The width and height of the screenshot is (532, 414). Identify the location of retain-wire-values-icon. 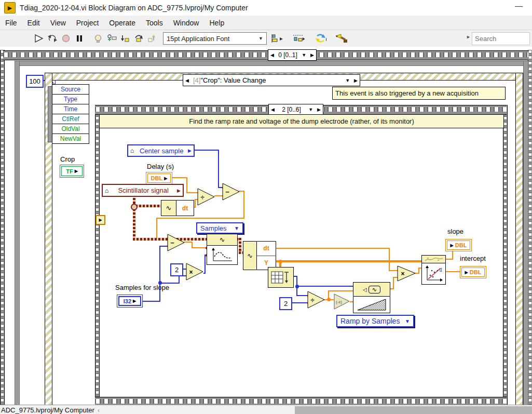
(112, 38).